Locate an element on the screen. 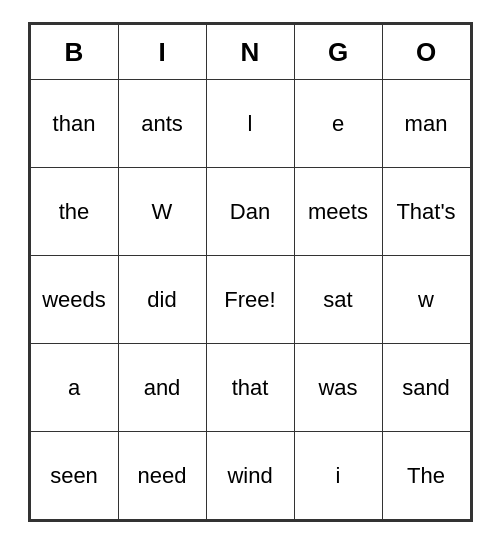 The image size is (500, 544). cell-r1-c3: meets is located at coordinates (338, 212).